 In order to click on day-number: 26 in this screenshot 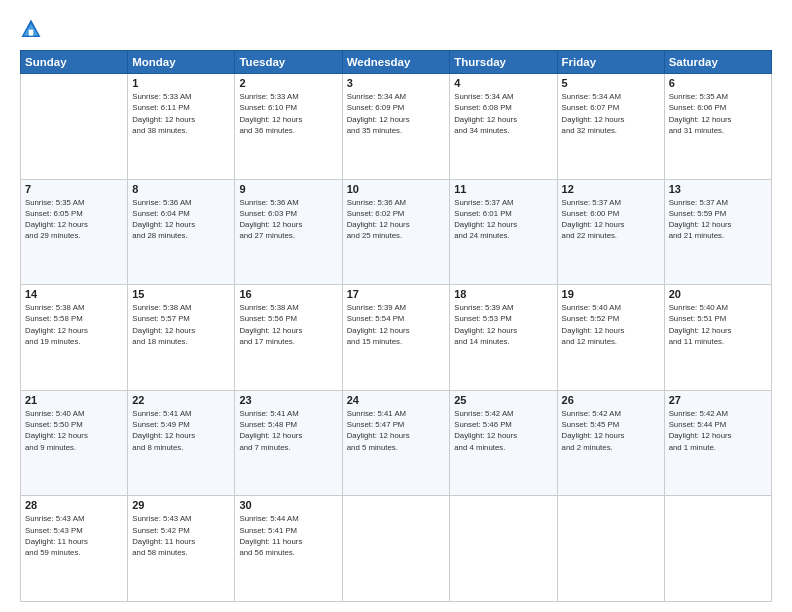, I will do `click(611, 400)`.